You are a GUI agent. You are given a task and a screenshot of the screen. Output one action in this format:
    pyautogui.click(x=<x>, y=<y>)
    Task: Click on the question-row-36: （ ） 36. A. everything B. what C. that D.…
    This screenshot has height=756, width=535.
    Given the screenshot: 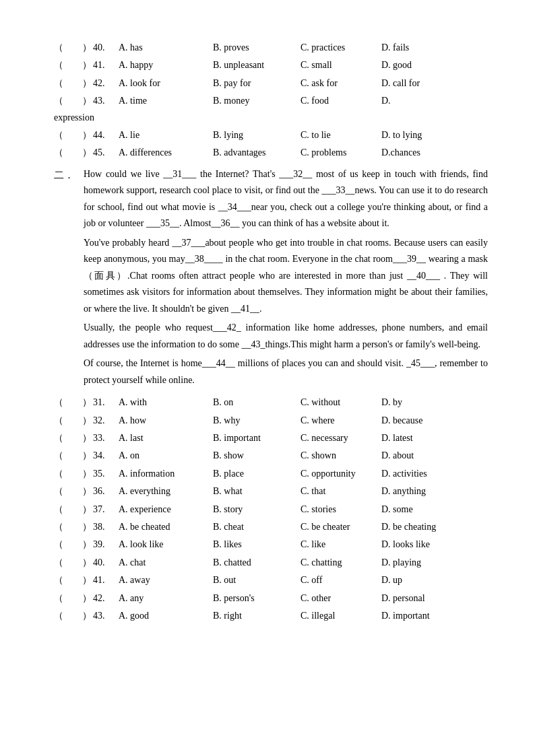 What is the action you would take?
    pyautogui.click(x=271, y=491)
    